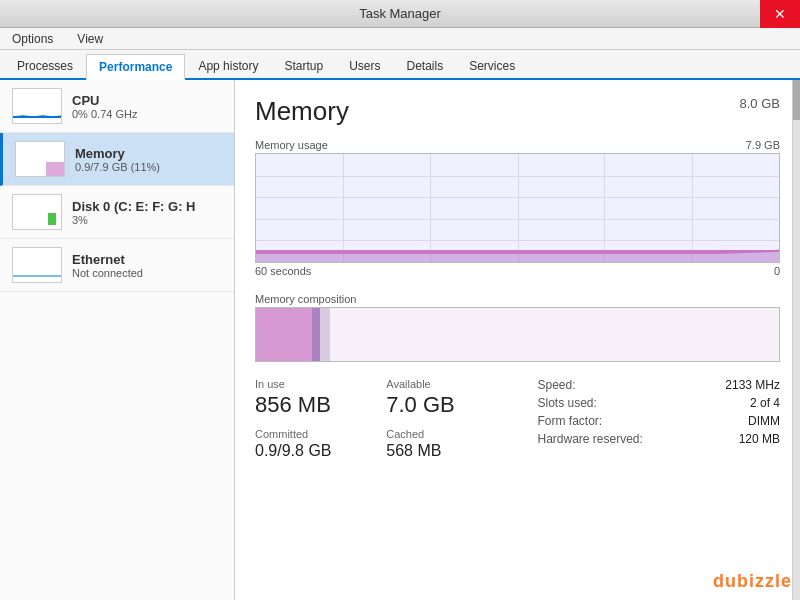  What do you see at coordinates (518, 328) in the screenshot?
I see `composition-section: Memory composition` at bounding box center [518, 328].